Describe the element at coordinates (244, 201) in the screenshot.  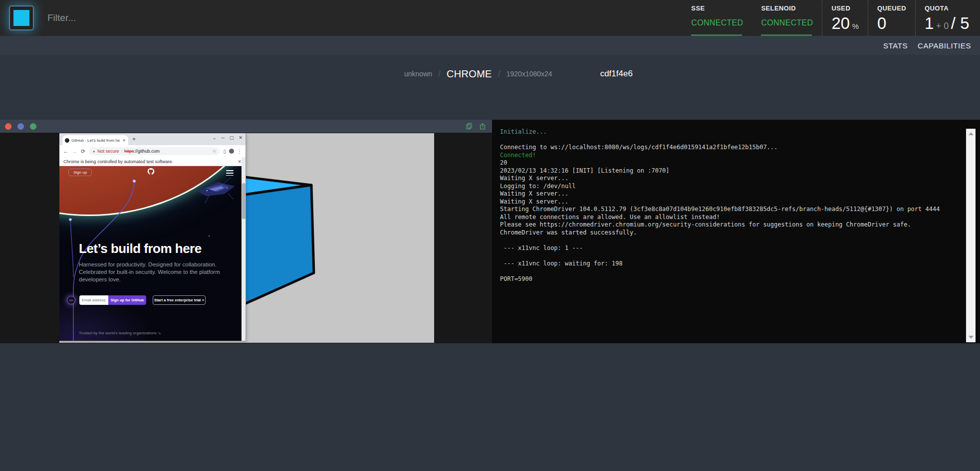
I see `browser-scrollbar-thumb` at that location.